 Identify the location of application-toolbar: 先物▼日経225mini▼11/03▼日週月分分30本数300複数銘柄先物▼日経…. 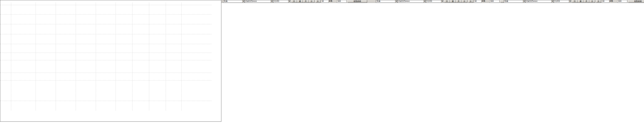
(432, 1).